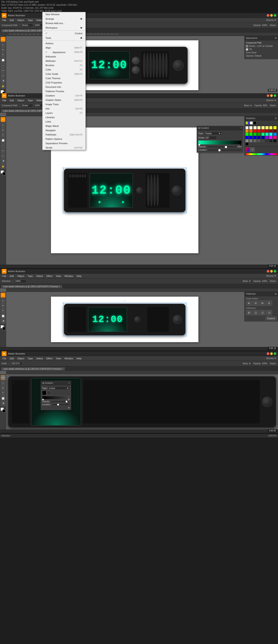  I want to click on menu-gradient: Gradient Ctrl+F9, so click(64, 96).